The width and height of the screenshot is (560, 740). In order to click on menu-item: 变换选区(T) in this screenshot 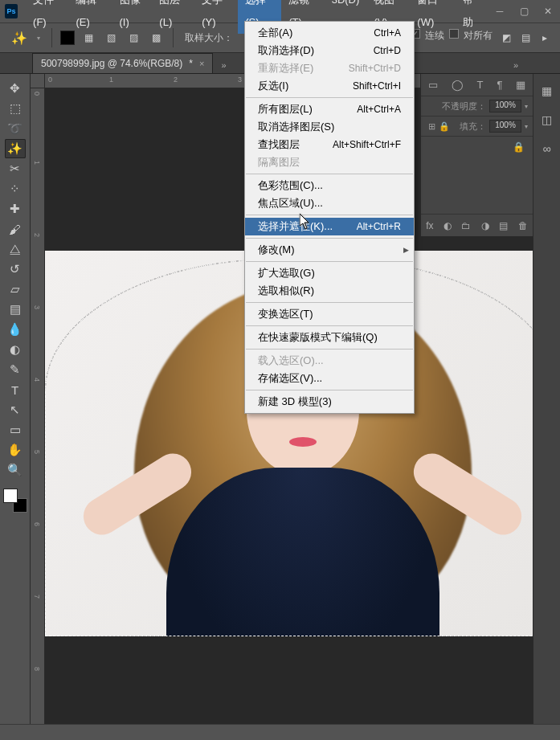, I will do `click(329, 314)`.